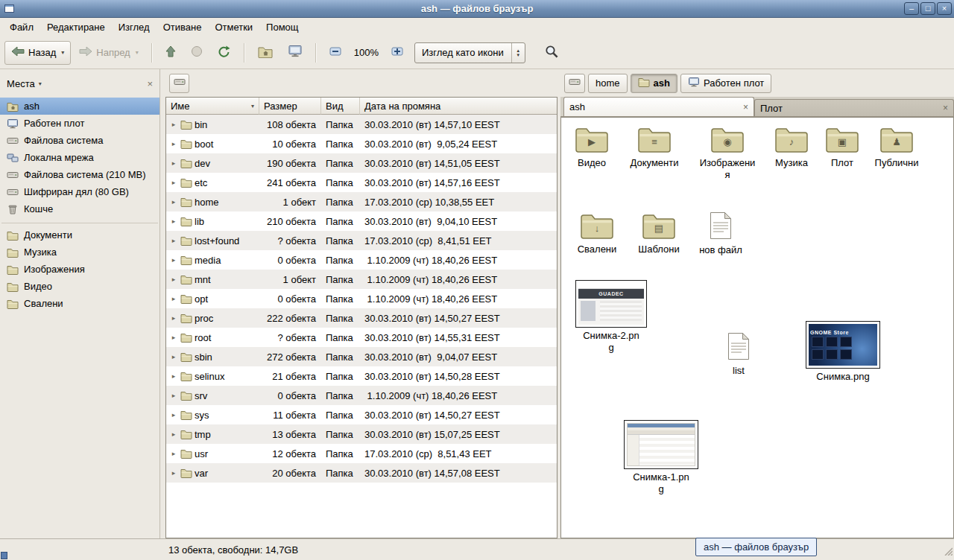  What do you see at coordinates (109, 53) in the screenshot?
I see `forward-button: Напред ▾` at bounding box center [109, 53].